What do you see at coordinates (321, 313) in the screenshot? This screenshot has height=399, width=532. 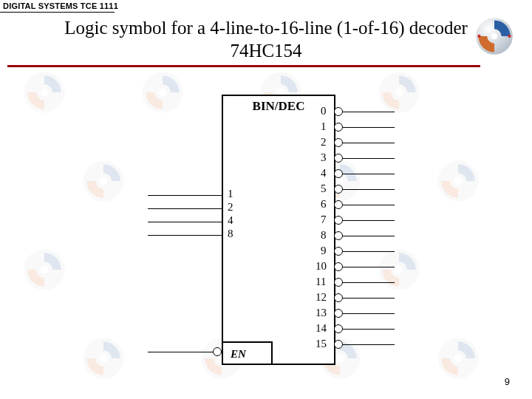 I see `output-label: 13` at bounding box center [321, 313].